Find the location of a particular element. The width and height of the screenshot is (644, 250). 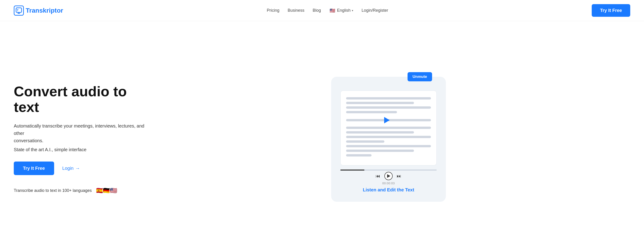

nav-pricing: Pricing is located at coordinates (273, 11).